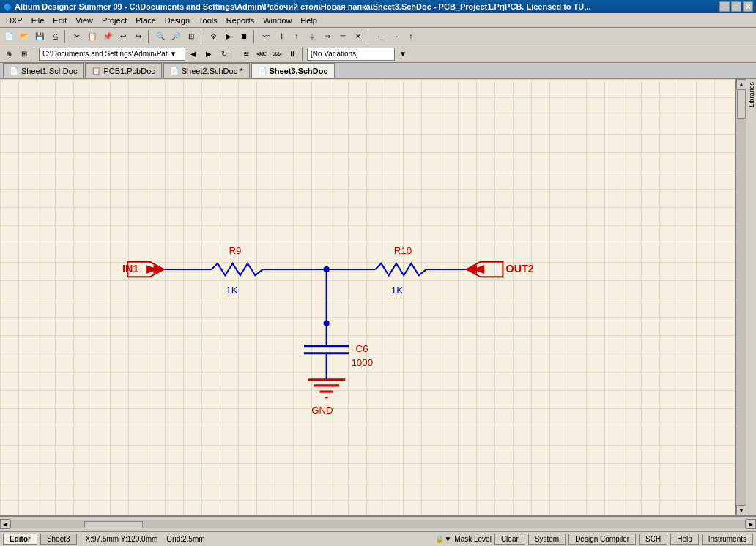  Describe the element at coordinates (378, 37) in the screenshot. I see `toolbar1: 📄 📂 💾 🖨 ✂ 📋 📌 ↩ ↪ 🔍 🔎 ⊡ ⚙ ▶ ⏹ 〰 ⌇ ↑ ⏚ ⇒ …` at that location.